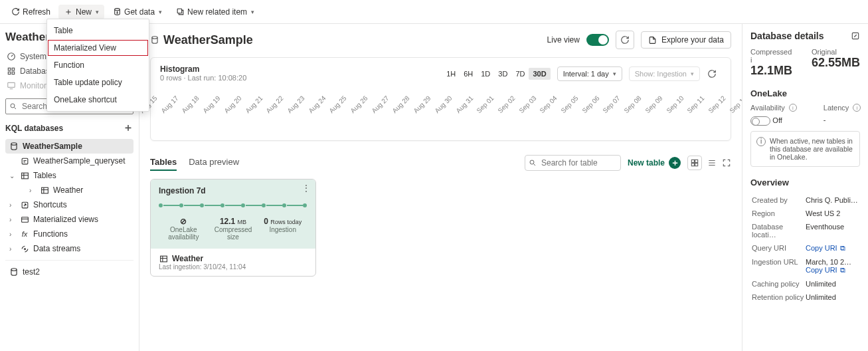  I want to click on new-button: New ▾, so click(81, 12).